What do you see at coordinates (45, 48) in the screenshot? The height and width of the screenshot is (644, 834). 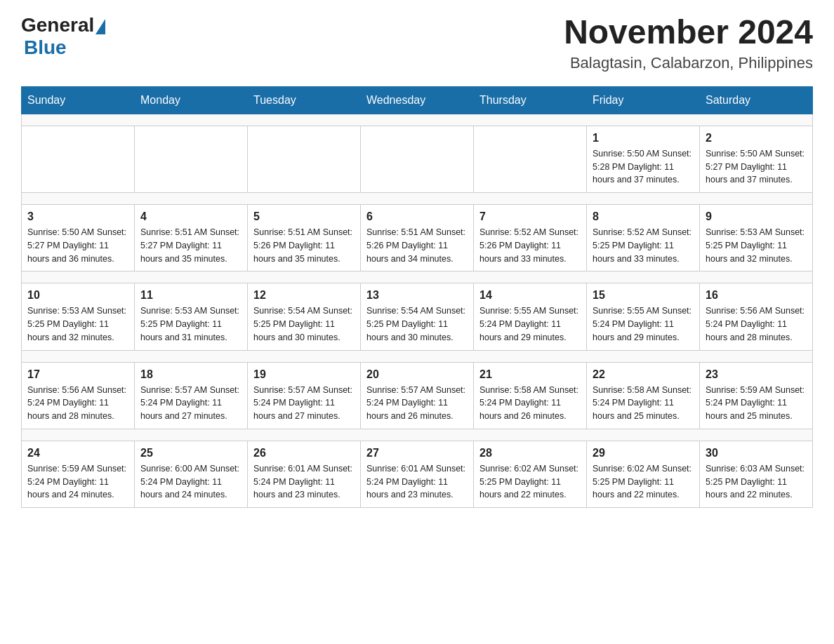 I see `logo-blue-text: Blue` at bounding box center [45, 48].